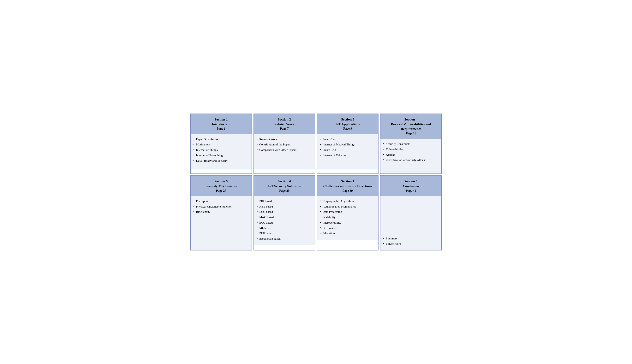 Image resolution: width=632 pixels, height=364 pixels. What do you see at coordinates (221, 206) in the screenshot?
I see `list-section-5: EncryptionPhysical Unclonable FunctionBl…` at bounding box center [221, 206].